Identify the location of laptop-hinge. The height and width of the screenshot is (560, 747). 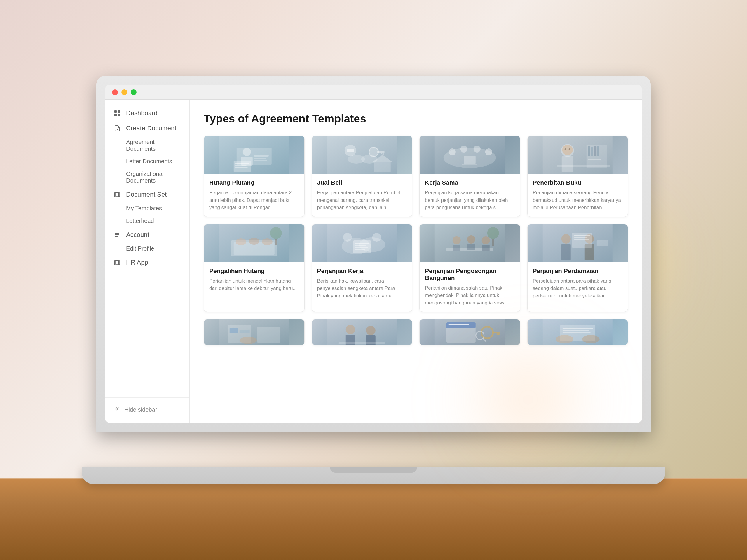
(374, 470).